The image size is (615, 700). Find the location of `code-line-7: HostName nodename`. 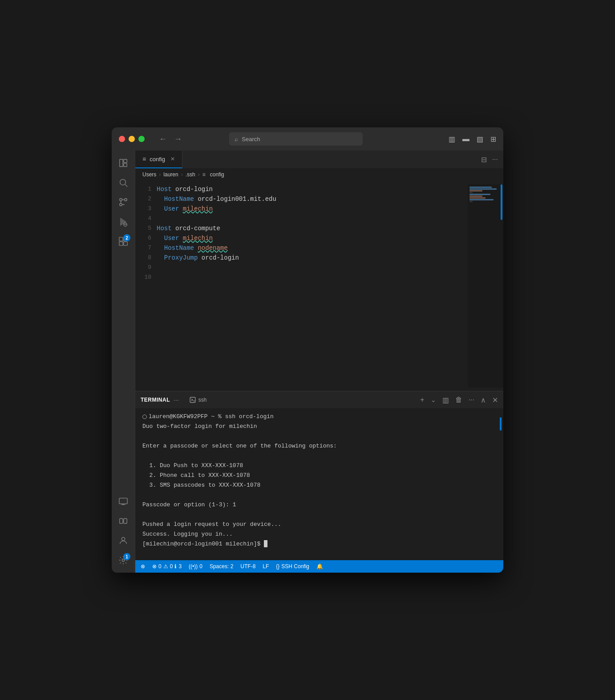

code-line-7: HostName nodename is located at coordinates (311, 248).